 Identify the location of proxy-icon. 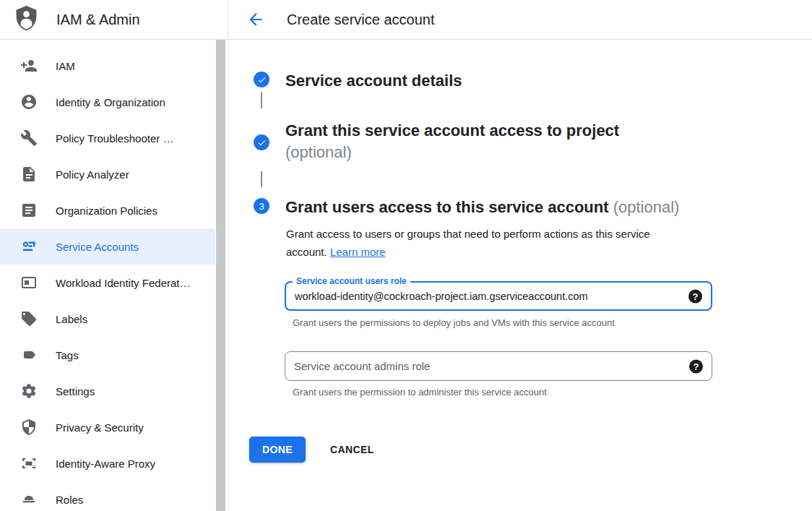
(29, 463).